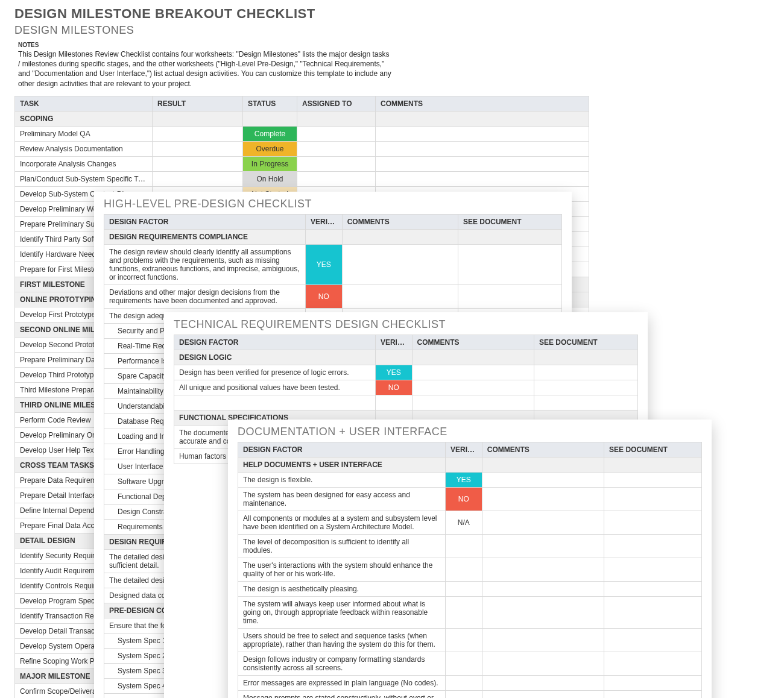 The image size is (784, 698). I want to click on tech-title: TECHNICAL REQUIREMENTS DESIGN CHECKLIST, so click(406, 324).